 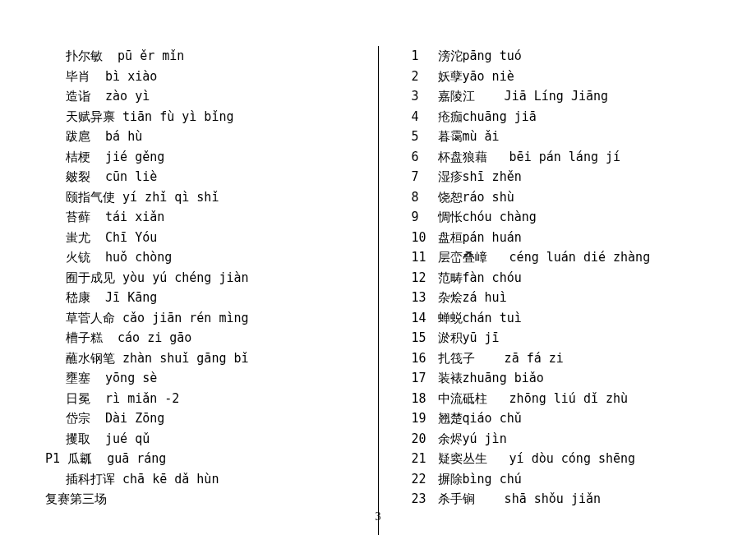 What do you see at coordinates (425, 238) in the screenshot?
I see `item-number: 10` at bounding box center [425, 238].